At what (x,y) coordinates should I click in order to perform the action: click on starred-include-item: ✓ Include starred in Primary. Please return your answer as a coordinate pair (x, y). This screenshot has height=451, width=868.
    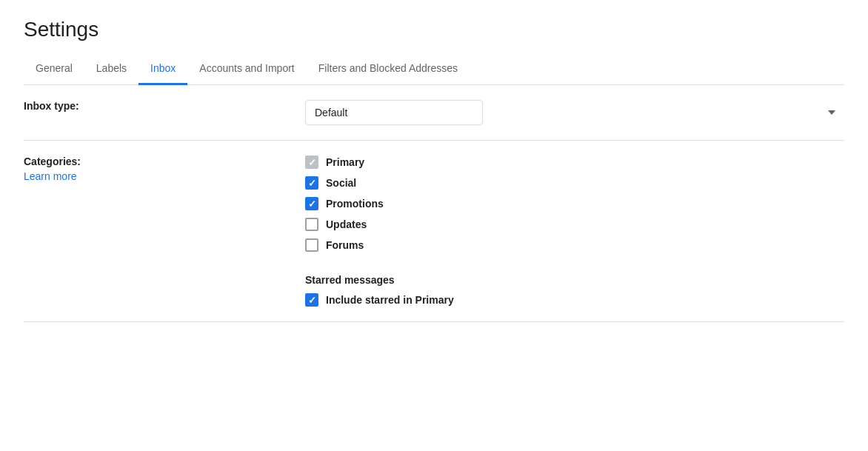
    Looking at the image, I should click on (575, 300).